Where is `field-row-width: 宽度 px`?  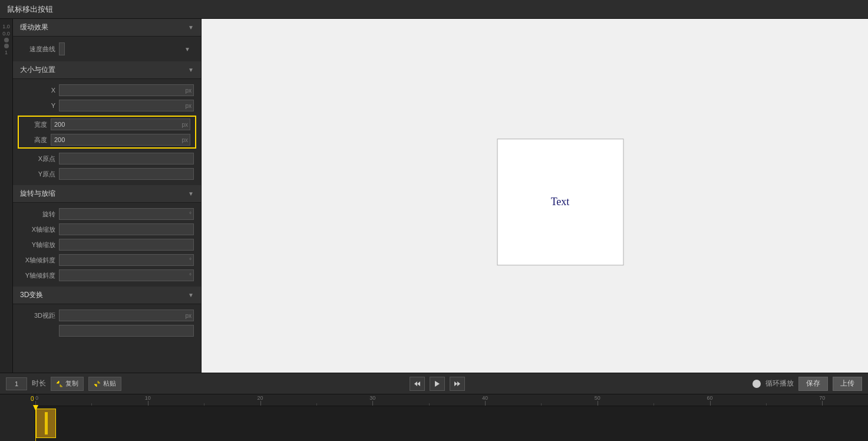
field-row-width: 宽度 px is located at coordinates (107, 124).